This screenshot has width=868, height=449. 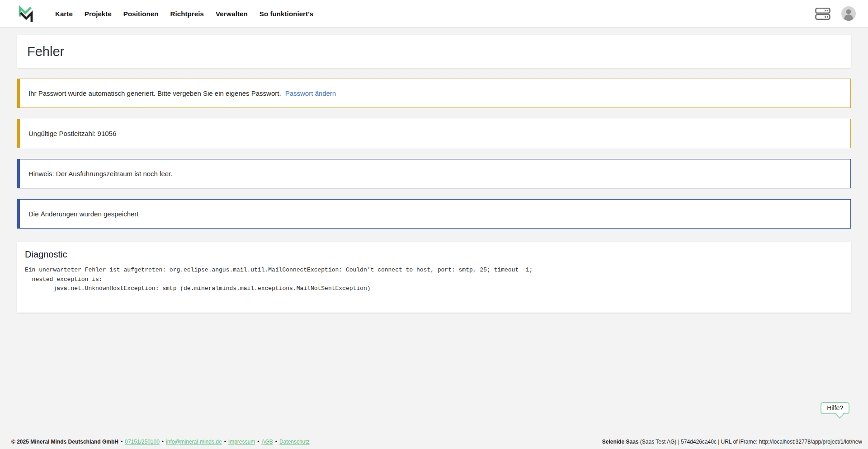 I want to click on nav-right-actions, so click(x=835, y=14).